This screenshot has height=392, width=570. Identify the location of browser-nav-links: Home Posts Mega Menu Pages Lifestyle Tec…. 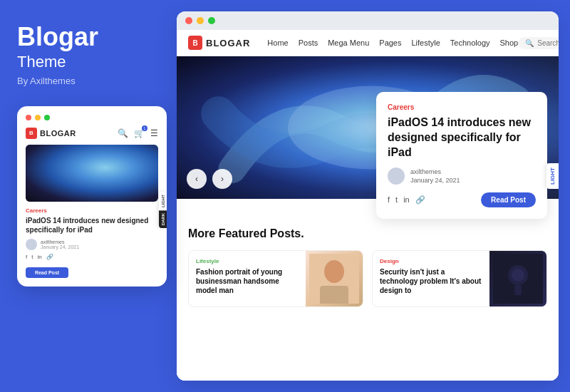
(393, 43).